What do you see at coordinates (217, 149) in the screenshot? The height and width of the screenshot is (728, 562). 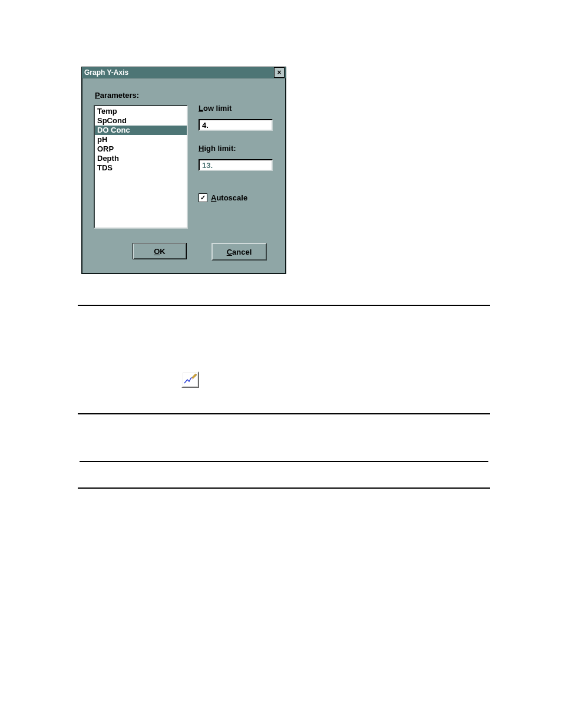 I see `high-limit-label: High limit:` at bounding box center [217, 149].